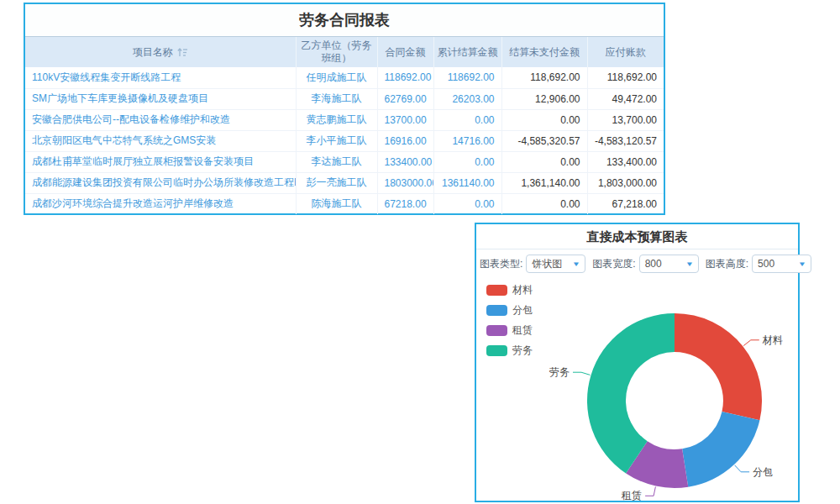  I want to click on contract-amount-cell: 16916.00, so click(405, 141).